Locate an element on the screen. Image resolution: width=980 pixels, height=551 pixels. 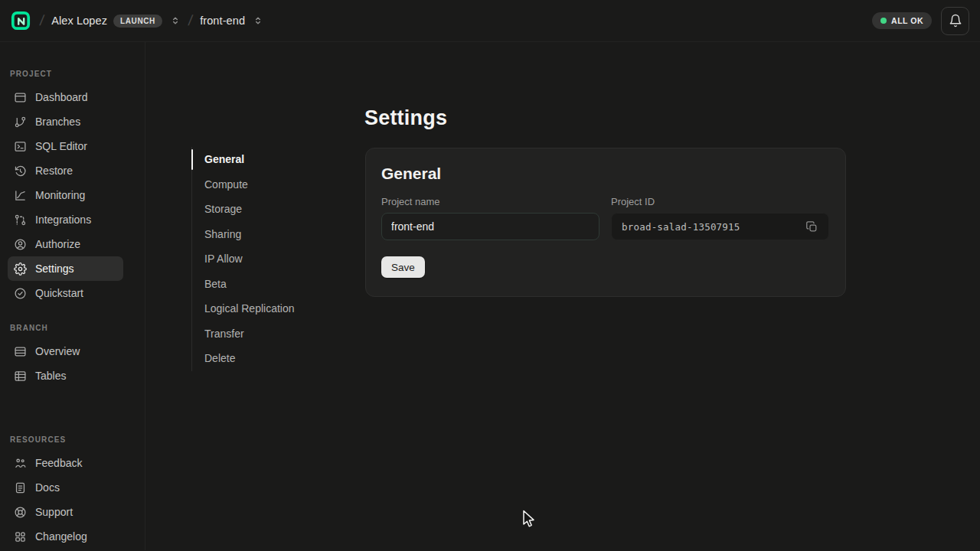
project-name-label: Project name is located at coordinates (490, 202).